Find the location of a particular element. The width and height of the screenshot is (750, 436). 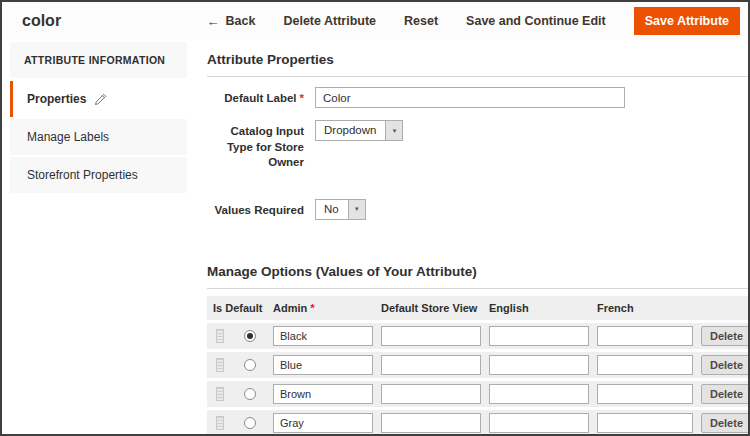

options-table-header: Is Default Admin* Default Store View Eng… is located at coordinates (478, 308).